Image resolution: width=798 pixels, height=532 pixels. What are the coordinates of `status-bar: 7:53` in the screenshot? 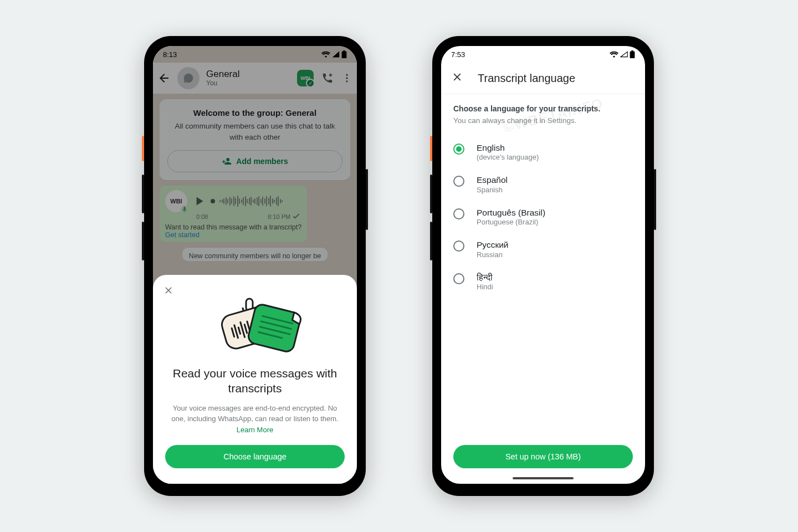 It's located at (543, 54).